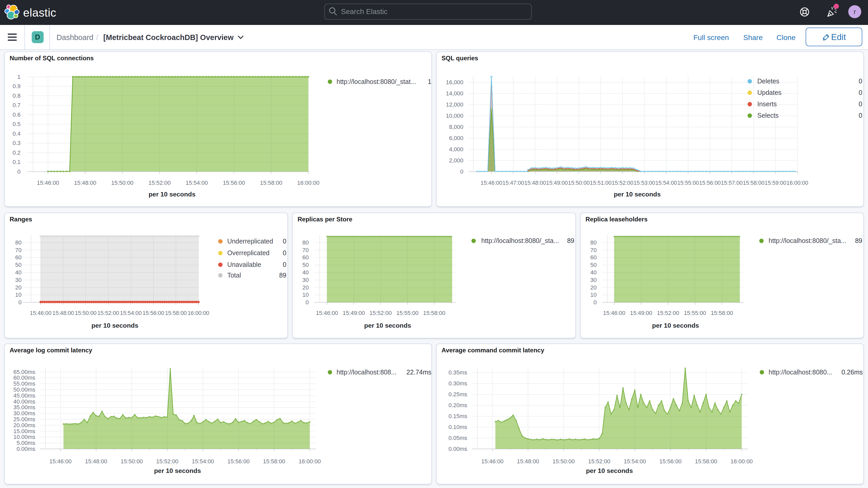 Image resolution: width=868 pixels, height=488 pixels. What do you see at coordinates (775, 183) in the screenshot?
I see `svg-text: 15:59:00` at bounding box center [775, 183].